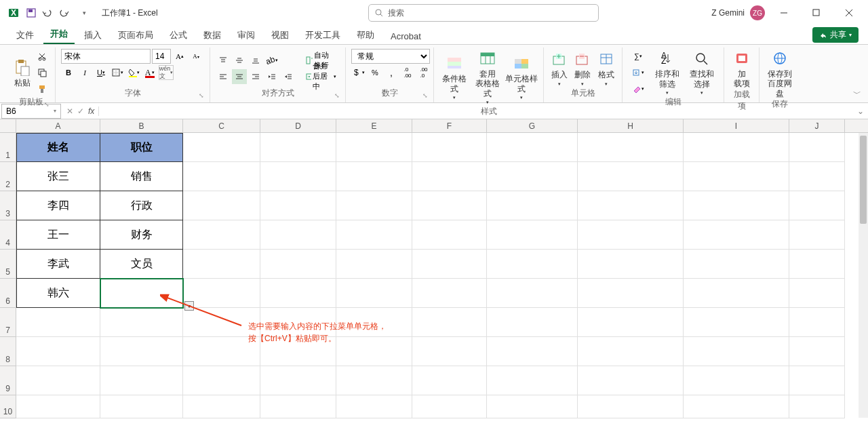 The width and height of the screenshot is (868, 432). Describe the element at coordinates (189, 306) in the screenshot. I see `validation-dropdown-icon: ▾` at that location.